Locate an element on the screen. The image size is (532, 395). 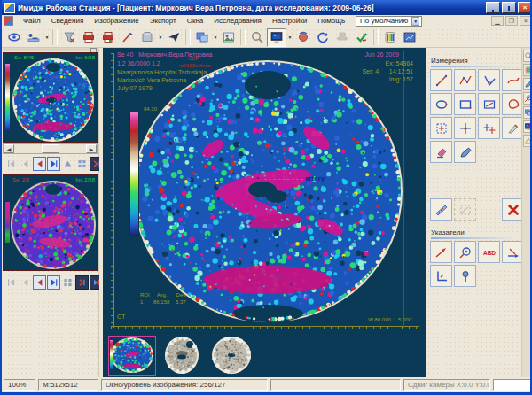
strip-palette-button is located at coordinates (528, 70).